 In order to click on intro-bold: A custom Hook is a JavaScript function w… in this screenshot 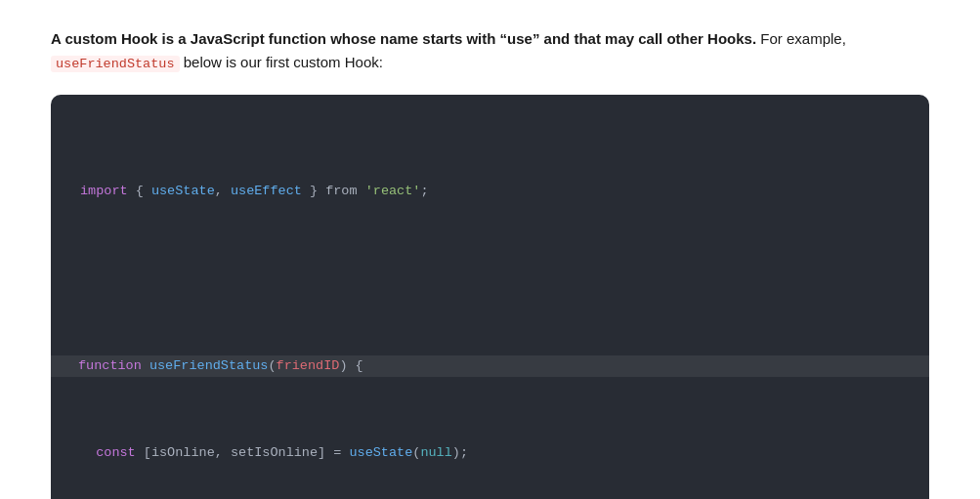, I will do `click(404, 39)`.